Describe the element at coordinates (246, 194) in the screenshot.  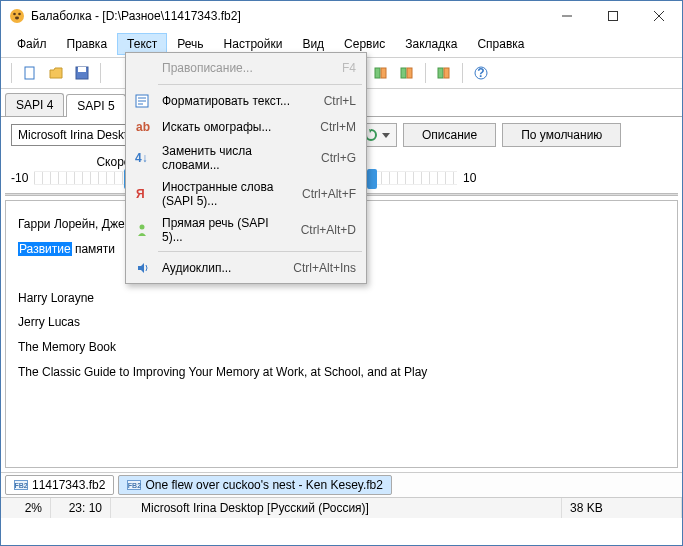
I see `menu-foreign-words: Я Иностранные слова (SAPI 5)... Ctrl+Alt…` at that location.